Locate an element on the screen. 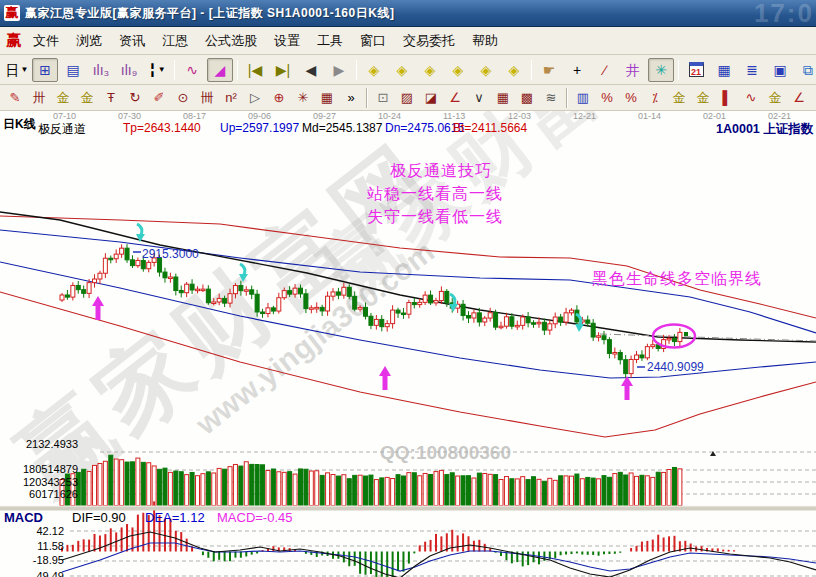 This screenshot has height=577, width=816. gann-web-button: ✳ is located at coordinates (304, 98).